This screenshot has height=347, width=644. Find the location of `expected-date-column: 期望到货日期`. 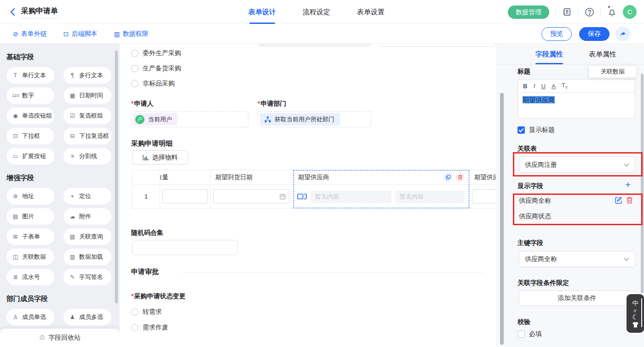

expected-date-column: 期望到货日期 is located at coordinates (252, 189).